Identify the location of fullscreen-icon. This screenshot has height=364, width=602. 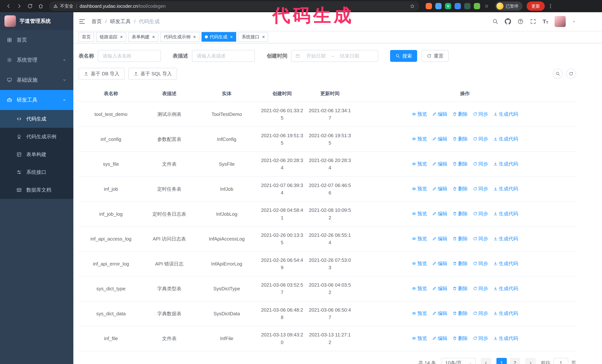
(533, 21).